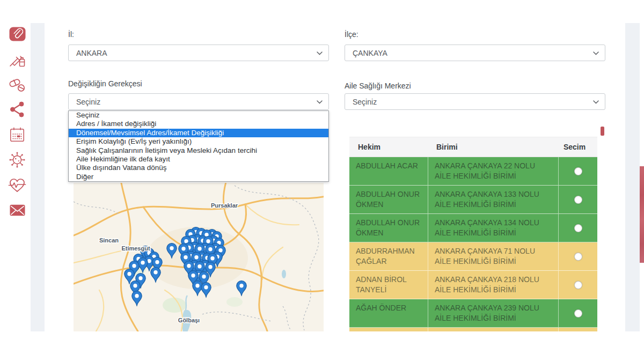 This screenshot has height=362, width=644. What do you see at coordinates (17, 160) in the screenshot?
I see `virus-icon` at bounding box center [17, 160].